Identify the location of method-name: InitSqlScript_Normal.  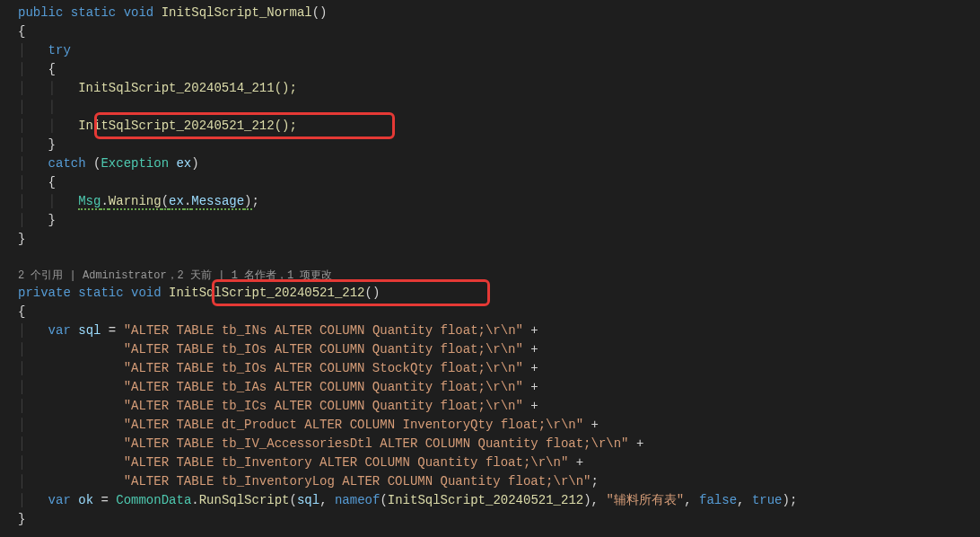
(237, 13).